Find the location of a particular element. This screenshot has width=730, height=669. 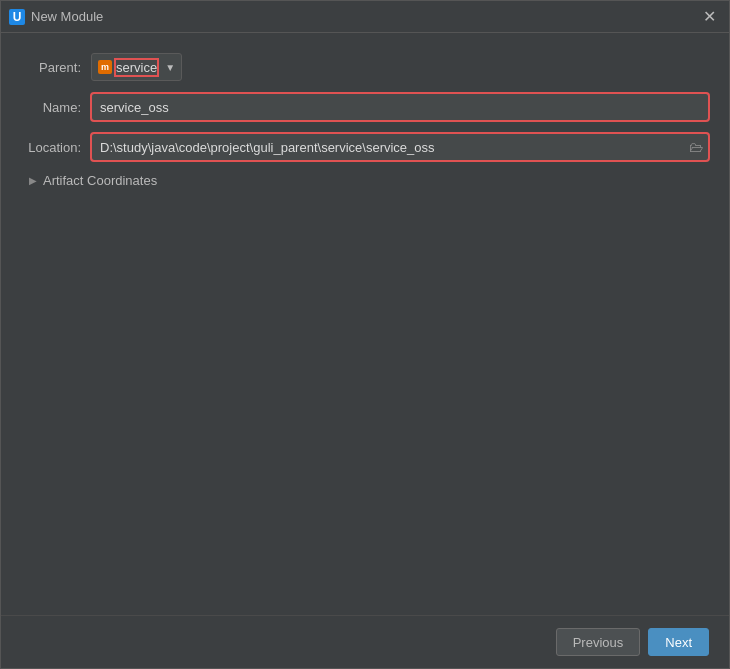

parent-value: service is located at coordinates (136, 68).